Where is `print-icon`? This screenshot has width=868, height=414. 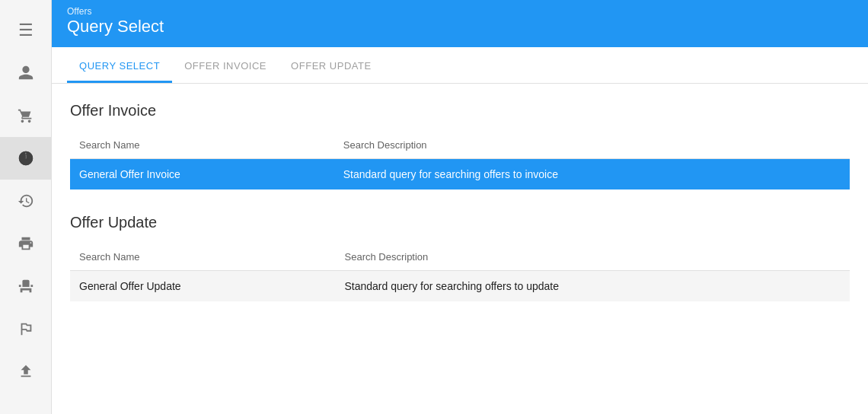 print-icon is located at coordinates (26, 244).